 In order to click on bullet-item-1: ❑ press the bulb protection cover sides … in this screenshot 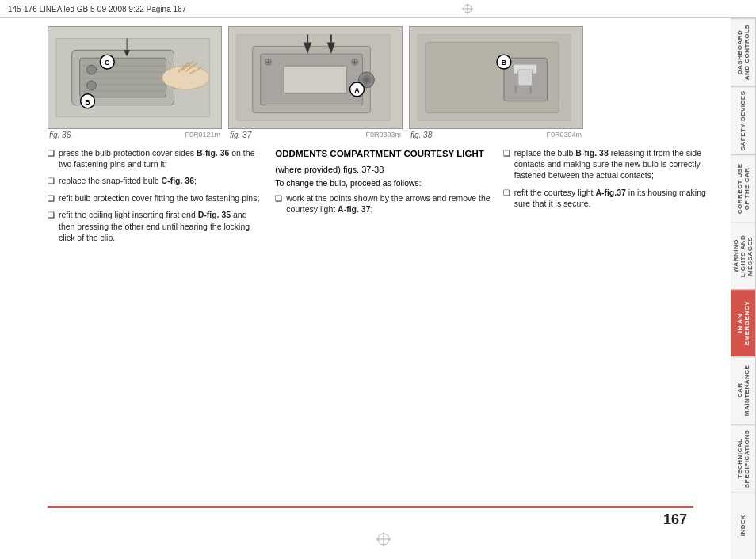, I will do `click(155, 158)`.